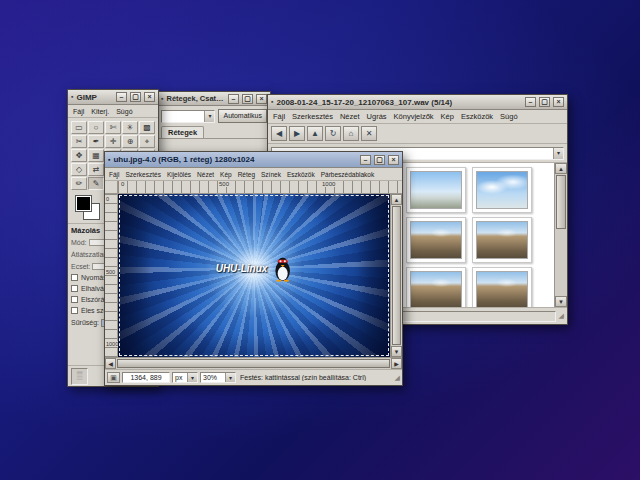 Image resolution: width=640 pixels, height=480 pixels. What do you see at coordinates (315, 134) in the screenshot?
I see `up-icon: ▲` at bounding box center [315, 134].